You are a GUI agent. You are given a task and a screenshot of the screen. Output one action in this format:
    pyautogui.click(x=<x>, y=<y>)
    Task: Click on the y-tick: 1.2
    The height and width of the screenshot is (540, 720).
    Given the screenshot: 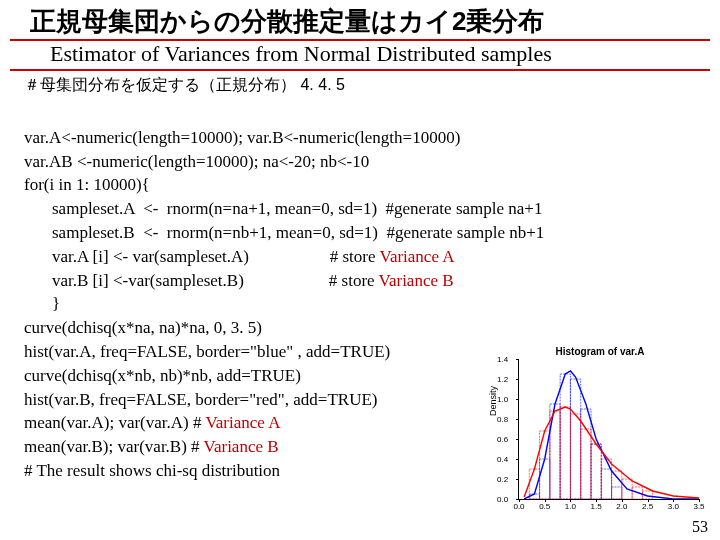 What is the action you would take?
    pyautogui.click(x=502, y=380)
    